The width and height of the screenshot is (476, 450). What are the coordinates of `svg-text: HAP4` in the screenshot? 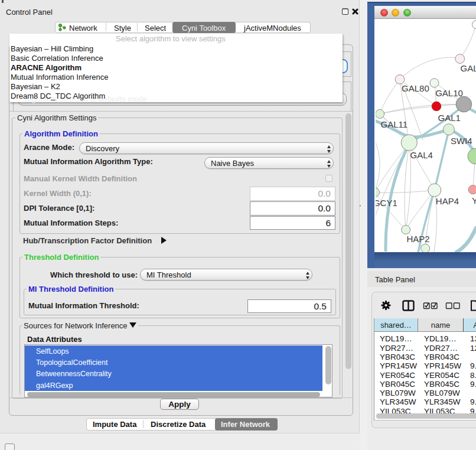 It's located at (446, 201).